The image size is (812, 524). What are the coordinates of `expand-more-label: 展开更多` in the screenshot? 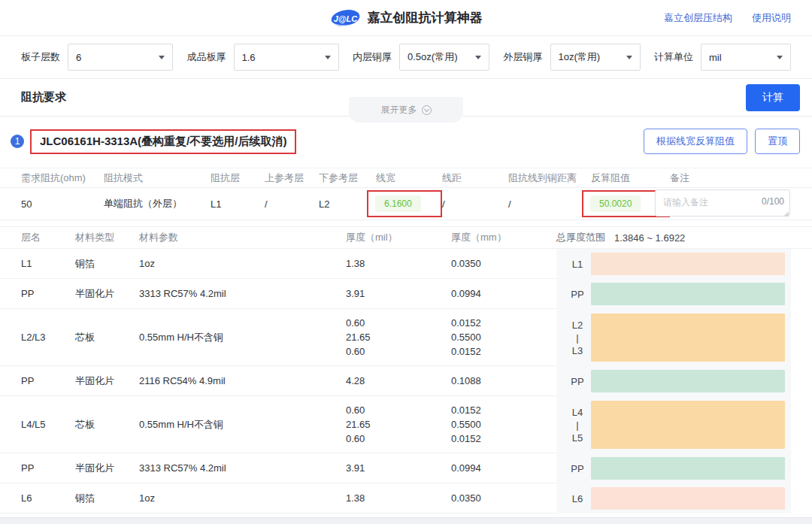 It's located at (399, 110).